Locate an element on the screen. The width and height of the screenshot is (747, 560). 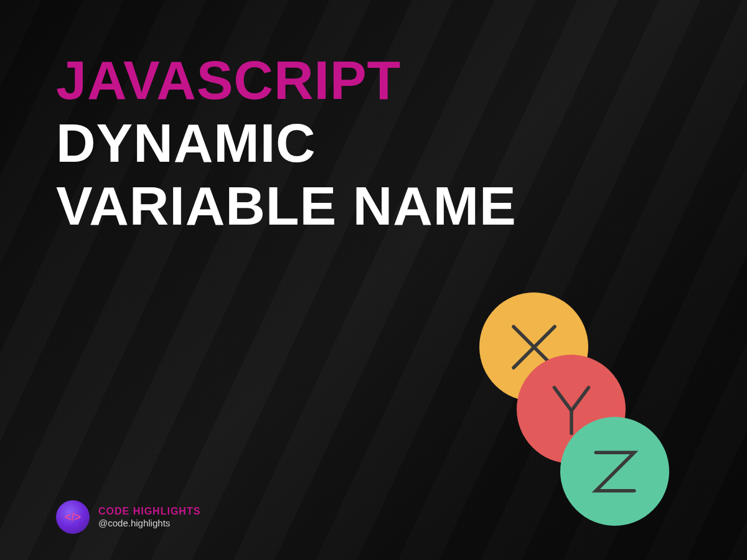
social-handle: @code.highlights is located at coordinates (149, 523).